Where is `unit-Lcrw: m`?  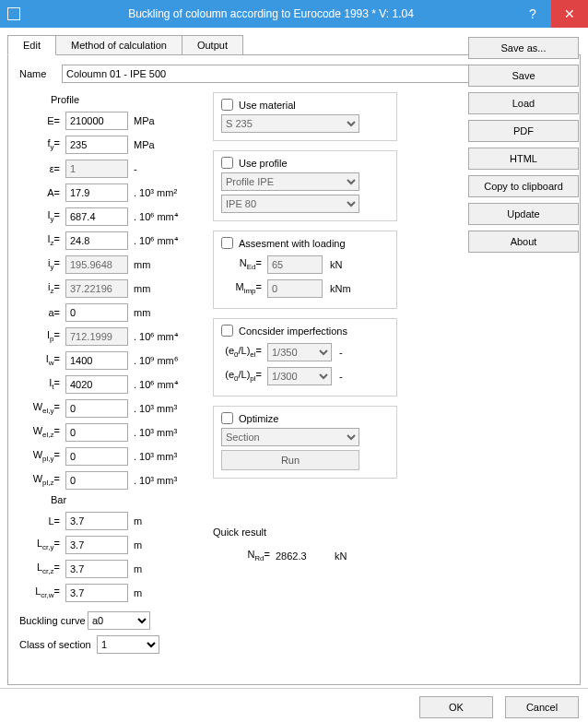 unit-Lcrw: m is located at coordinates (138, 593).